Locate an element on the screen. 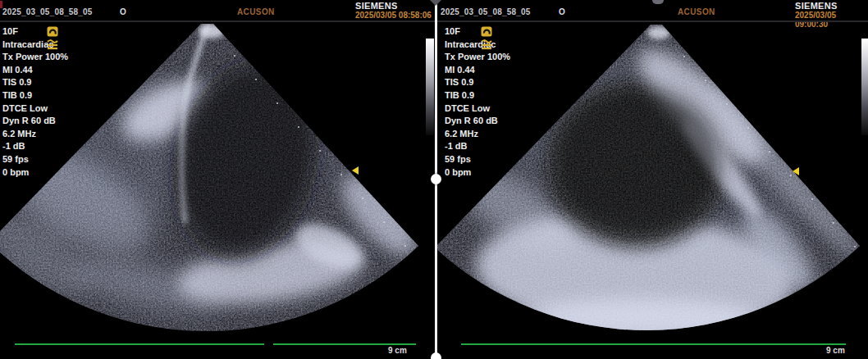 This screenshot has height=359, width=868. divider-notch-icon is located at coordinates (436, 3).